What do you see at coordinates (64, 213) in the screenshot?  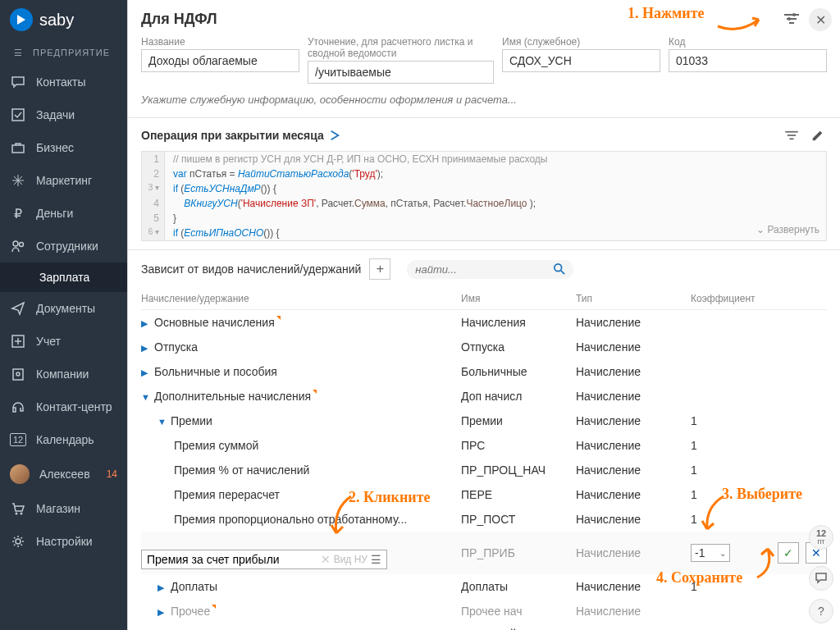 I see `sidebar-item-4: ₽Деньги` at bounding box center [64, 213].